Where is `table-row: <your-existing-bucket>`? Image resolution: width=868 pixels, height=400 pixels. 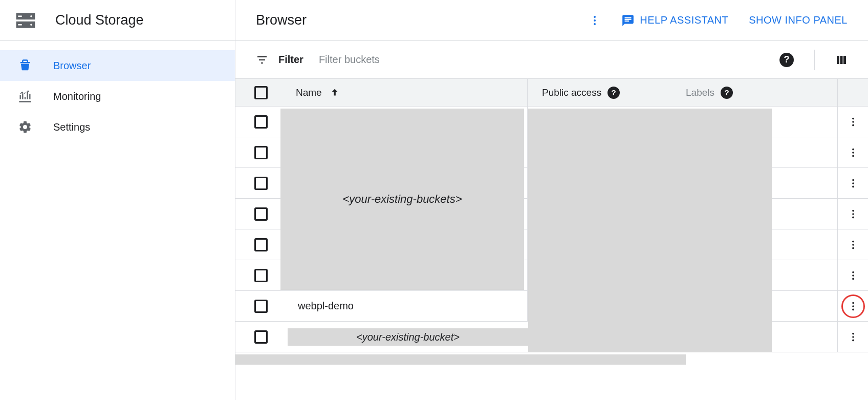 table-row: <your-existing-bucket> is located at coordinates (552, 337).